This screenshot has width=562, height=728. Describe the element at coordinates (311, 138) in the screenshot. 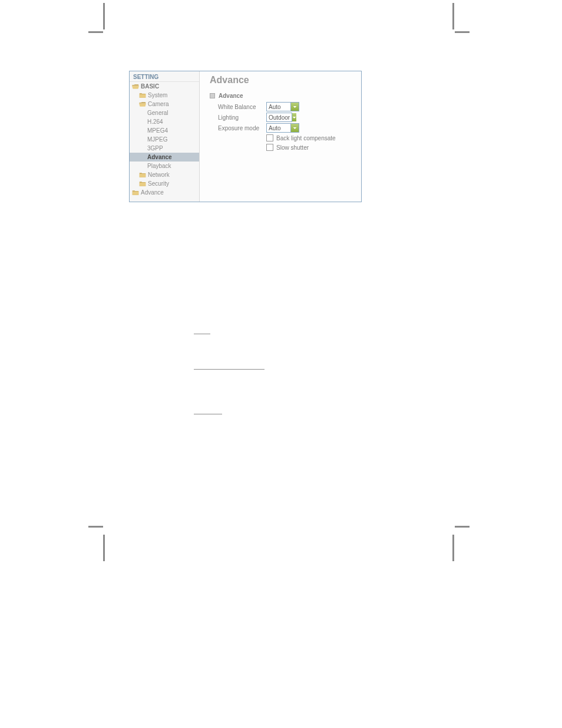

I see `backlight-checkbox-row: Back light compensate` at that location.